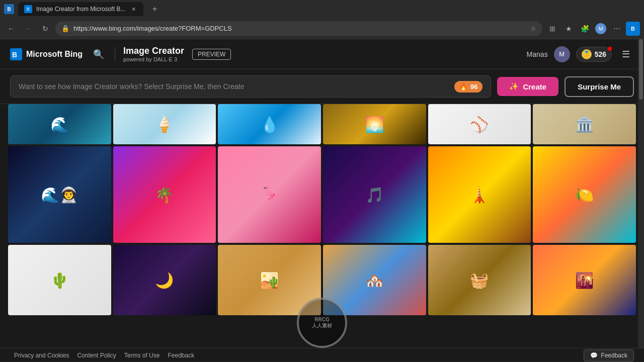 The width and height of the screenshot is (644, 362). What do you see at coordinates (322, 355) in the screenshot?
I see `footer: Privacy and Cookies Content Policy Terms…` at bounding box center [322, 355].